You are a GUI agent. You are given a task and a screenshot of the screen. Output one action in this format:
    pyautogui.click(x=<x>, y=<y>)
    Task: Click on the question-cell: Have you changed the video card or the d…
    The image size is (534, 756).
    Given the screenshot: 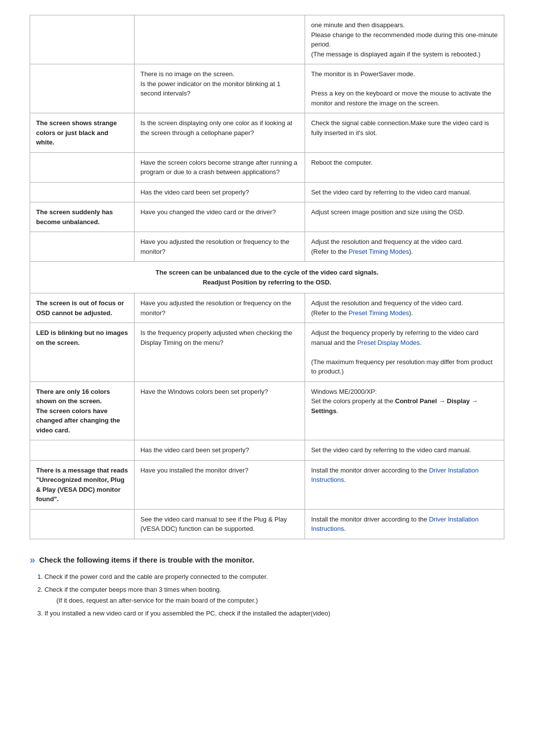 What is the action you would take?
    pyautogui.click(x=220, y=217)
    